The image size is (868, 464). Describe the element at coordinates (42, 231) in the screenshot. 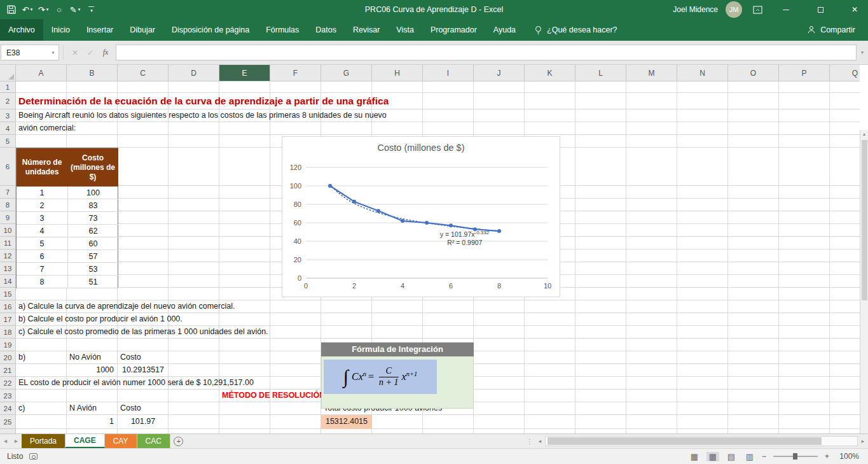

I see `cost-table-cell: 4` at that location.